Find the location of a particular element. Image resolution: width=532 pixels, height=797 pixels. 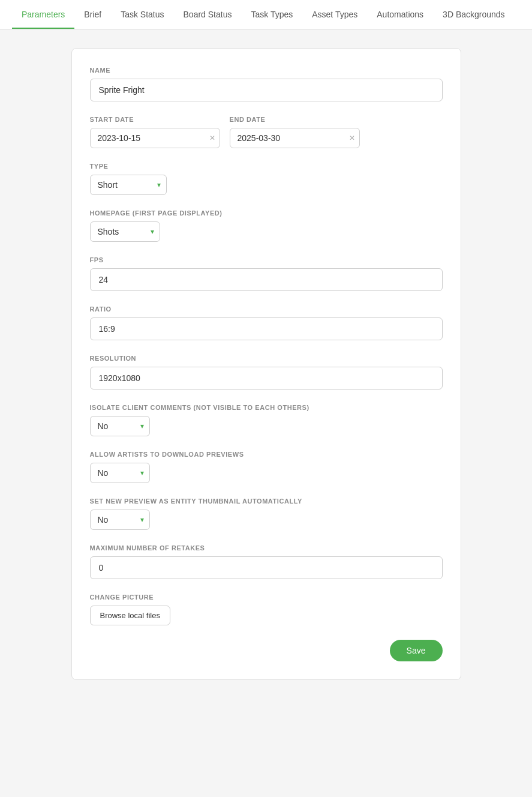

nav-brief: Brief is located at coordinates (92, 15).